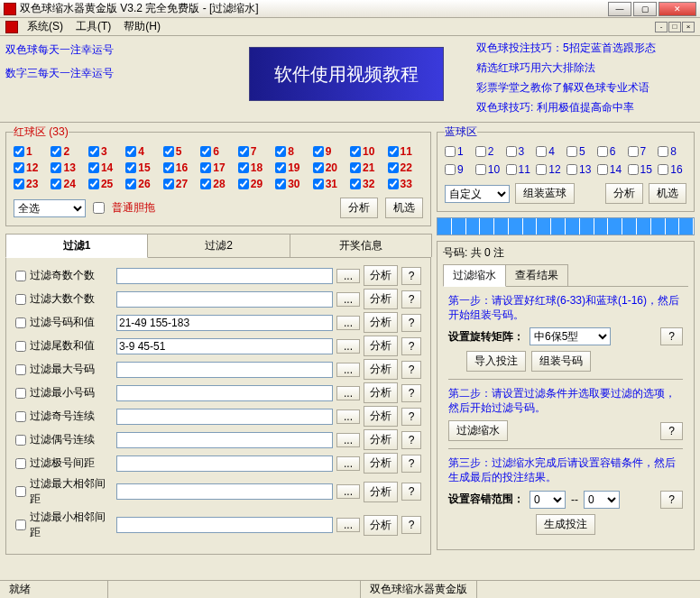 This screenshot has width=700, height=598. What do you see at coordinates (411, 276) in the screenshot?
I see `filter-help-0: ?` at bounding box center [411, 276].